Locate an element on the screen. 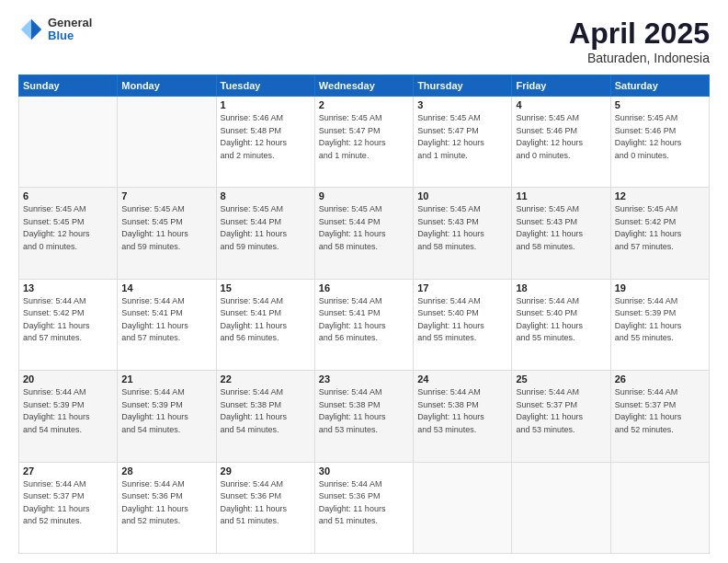 The width and height of the screenshot is (728, 563). table-row: 21Sunrise: 5:44 AMSunset: 5:39 PMDayligh… is located at coordinates (167, 416).